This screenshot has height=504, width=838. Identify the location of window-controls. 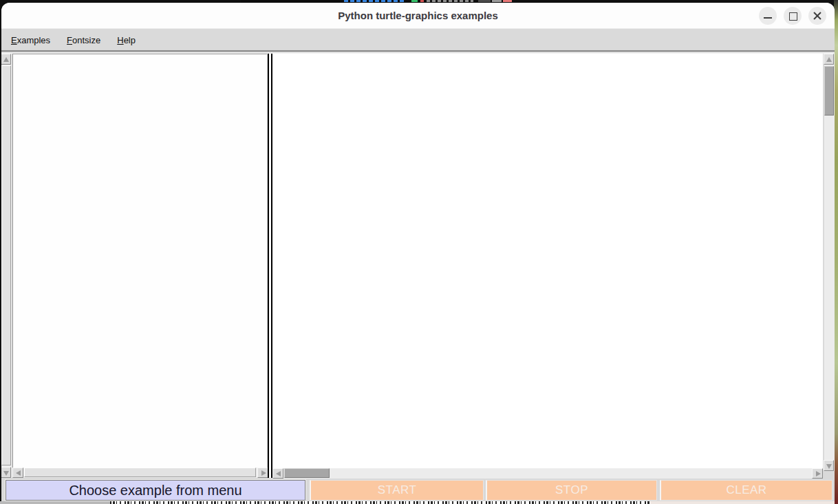
(793, 16).